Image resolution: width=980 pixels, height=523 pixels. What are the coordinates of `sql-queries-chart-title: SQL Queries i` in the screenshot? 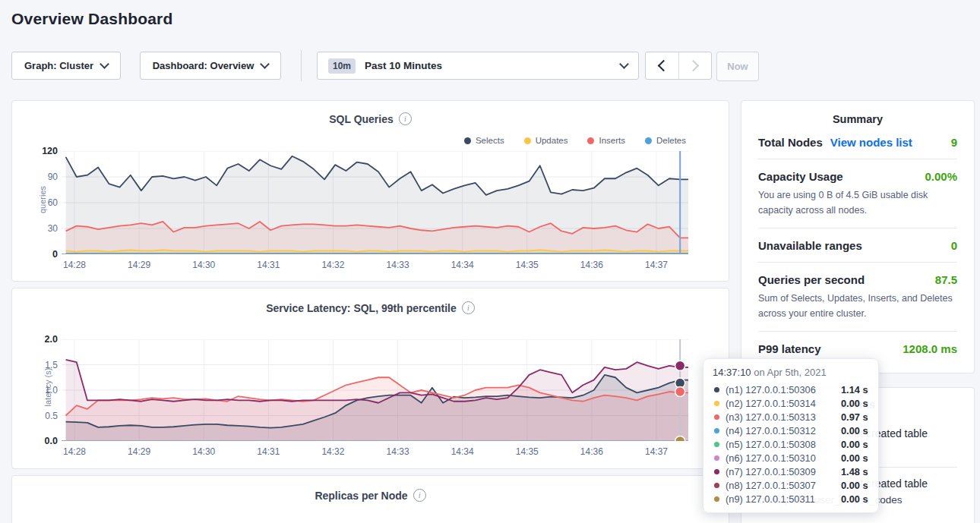 It's located at (371, 118).